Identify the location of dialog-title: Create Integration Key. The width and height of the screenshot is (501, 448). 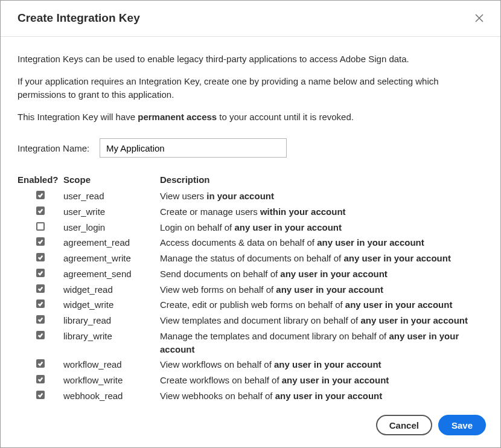
(78, 18).